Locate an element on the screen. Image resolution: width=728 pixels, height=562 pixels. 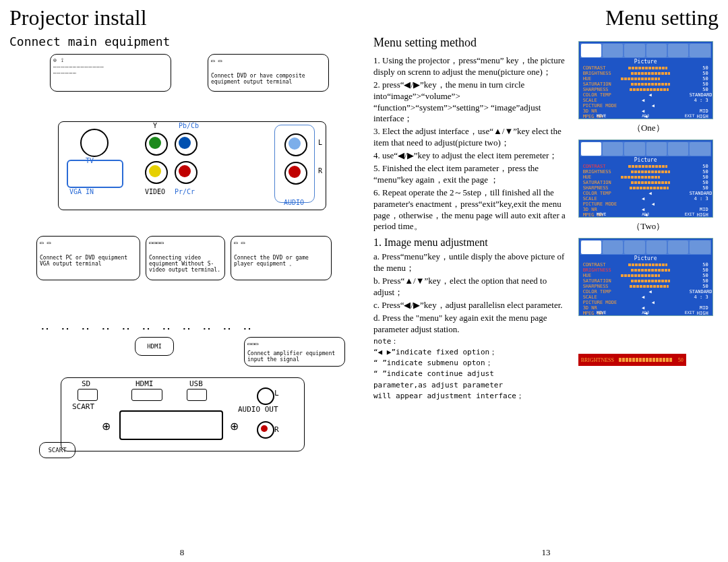
d4-text: Connecting video equipment Without S-vid… is located at coordinates (185, 264).